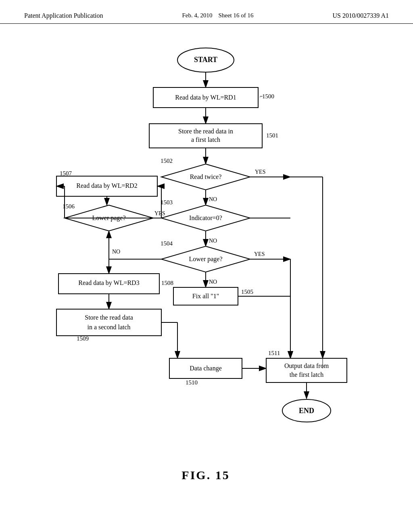 The image size is (413, 532). Describe the element at coordinates (206, 475) in the screenshot. I see `svg-text: FIG. 15` at that location.